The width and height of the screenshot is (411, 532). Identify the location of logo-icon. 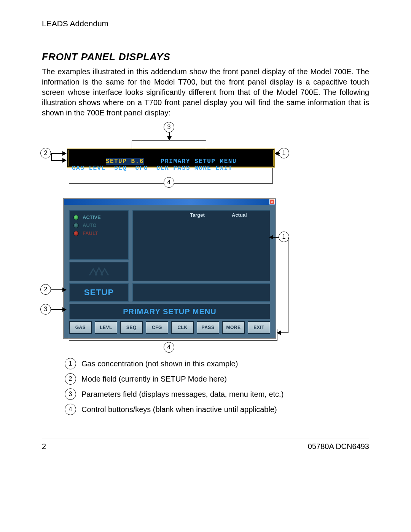
(99, 272).